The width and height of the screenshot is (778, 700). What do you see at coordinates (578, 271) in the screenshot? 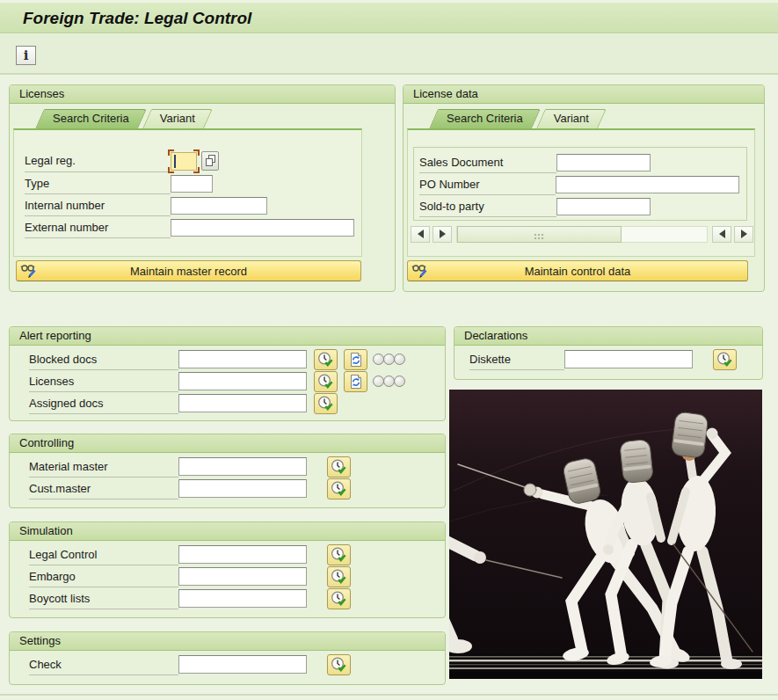
I see `button-label: Maintain control data` at bounding box center [578, 271].